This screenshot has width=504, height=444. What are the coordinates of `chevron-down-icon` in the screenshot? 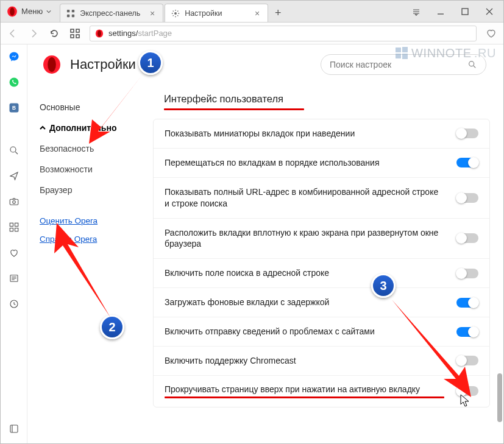 It's located at (49, 12).